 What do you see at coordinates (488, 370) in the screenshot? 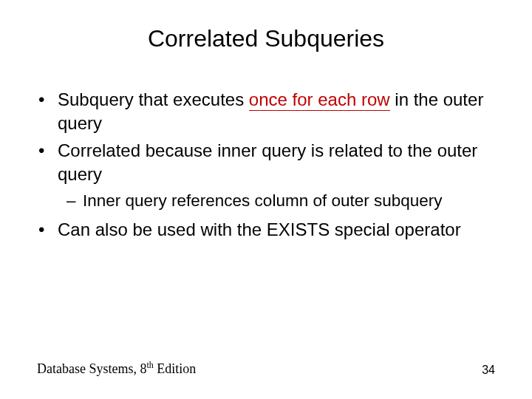
I see `page-number: 34` at bounding box center [488, 370].